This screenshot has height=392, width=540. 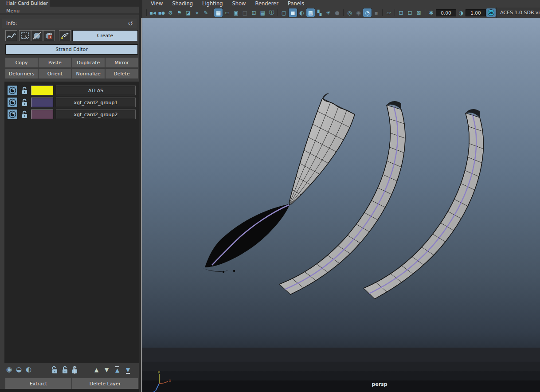 What do you see at coordinates (96, 114) in the screenshot?
I see `layer-name-field: xgt_card2_group2` at bounding box center [96, 114].